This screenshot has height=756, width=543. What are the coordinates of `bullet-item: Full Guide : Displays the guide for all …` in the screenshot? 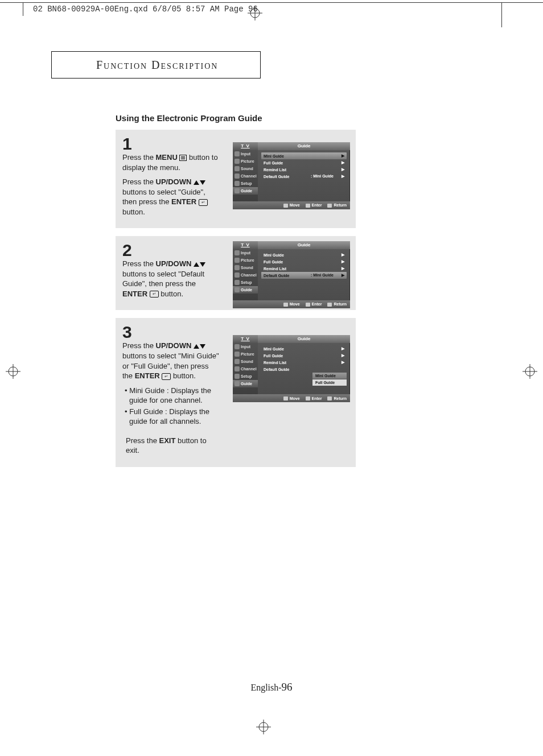 It's located at (173, 416).